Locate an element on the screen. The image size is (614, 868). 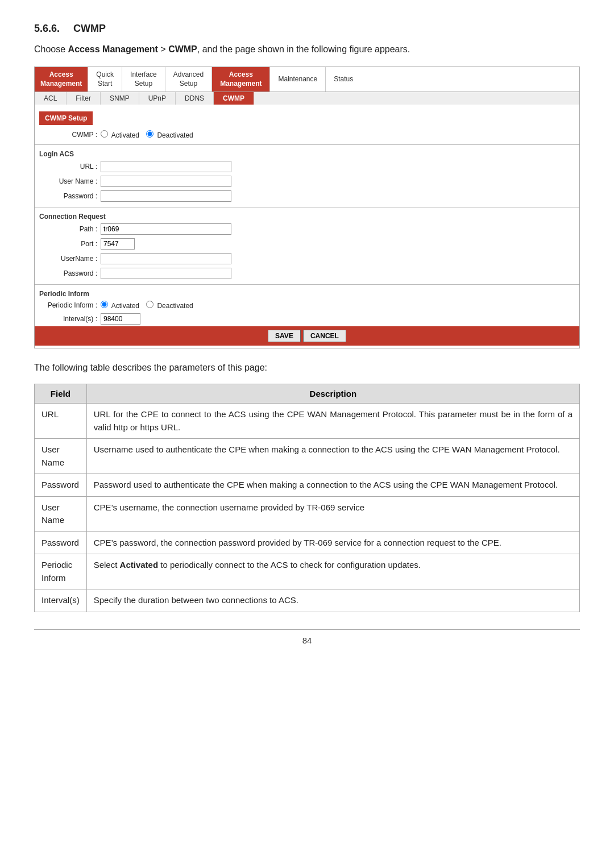
path-input is located at coordinates (166, 229).